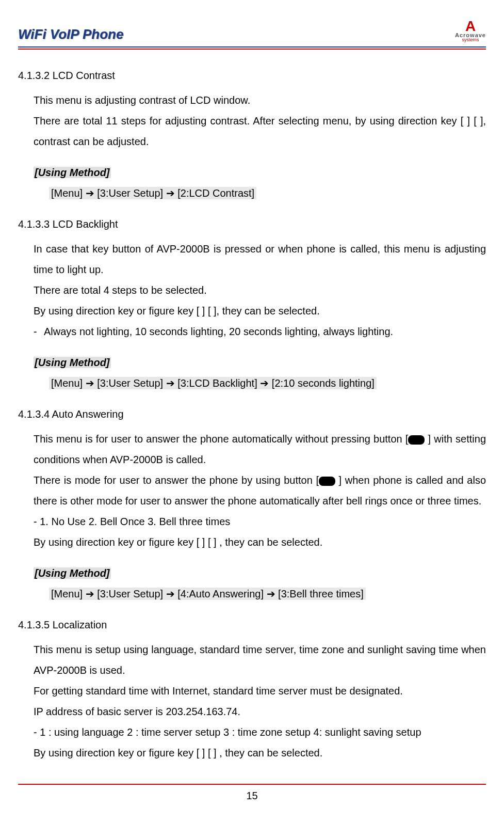 The image size is (504, 822). Describe the element at coordinates (260, 521) in the screenshot. I see `list-item: - 1. No Use 2. Bell Once 3. Bell three t…` at that location.